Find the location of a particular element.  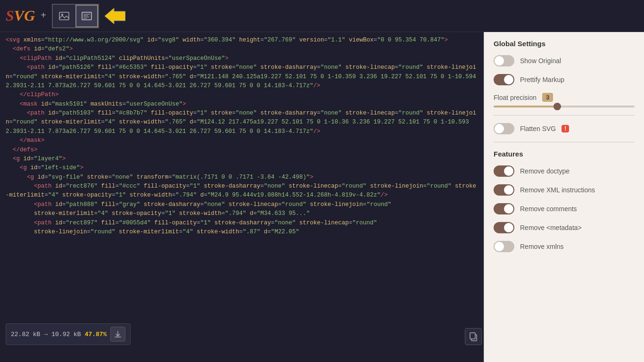

code-line: <g id="left-side"> is located at coordinates (242, 168).